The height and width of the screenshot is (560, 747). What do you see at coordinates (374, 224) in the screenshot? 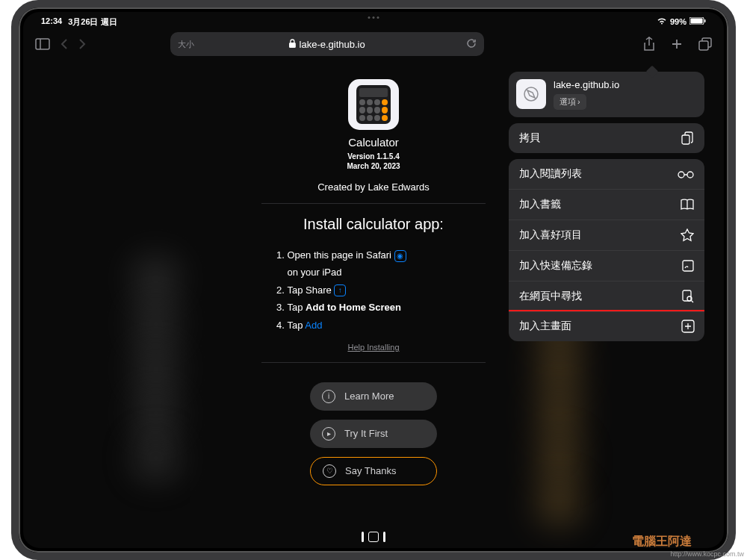
I see `install-heading: Install calculator app:` at bounding box center [374, 224].